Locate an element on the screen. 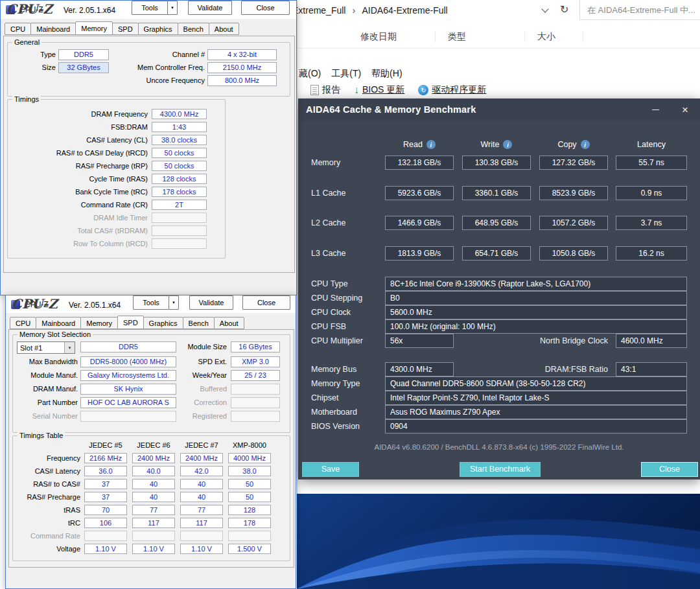 The height and width of the screenshot is (589, 700). field-label: DRAM Manuf. is located at coordinates (46, 389).